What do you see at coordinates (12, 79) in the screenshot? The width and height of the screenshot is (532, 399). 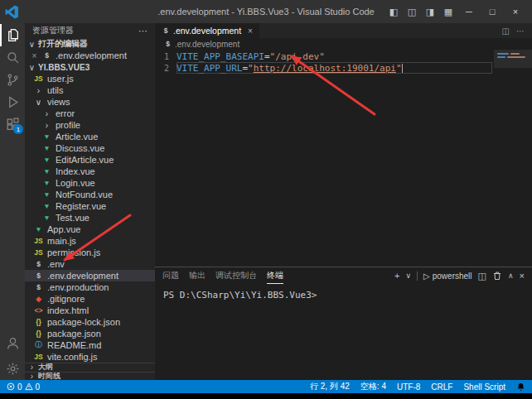 I see `source-control-icon` at bounding box center [12, 79].